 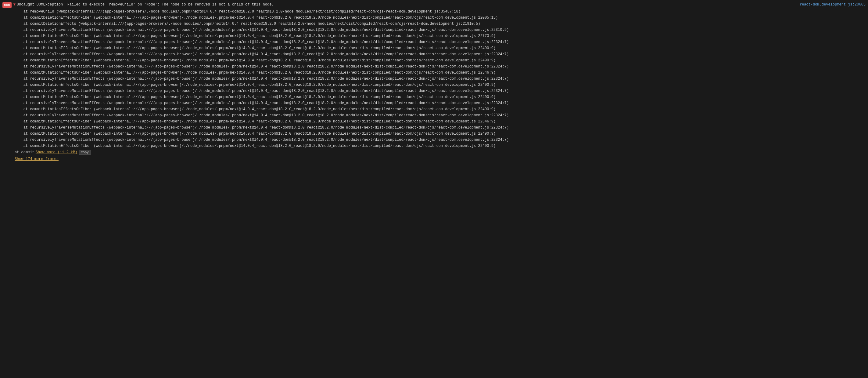 What do you see at coordinates (434, 24) in the screenshot?
I see `stack-frame-line: at commitDeletionEffects (webpack-intern…` at bounding box center [434, 24].